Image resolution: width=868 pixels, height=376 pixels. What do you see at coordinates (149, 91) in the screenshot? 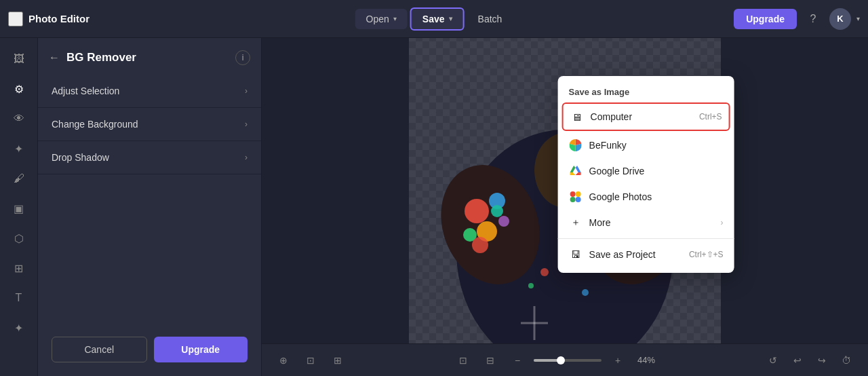
I see `adjust-selection-item: Adjust Selection ›` at bounding box center [149, 91].